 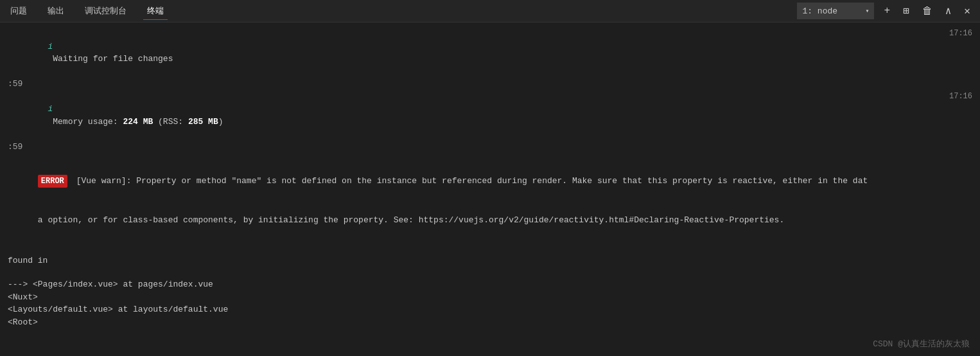 What do you see at coordinates (836, 11) in the screenshot?
I see `terminal-selector: 1: node ▾` at bounding box center [836, 11].